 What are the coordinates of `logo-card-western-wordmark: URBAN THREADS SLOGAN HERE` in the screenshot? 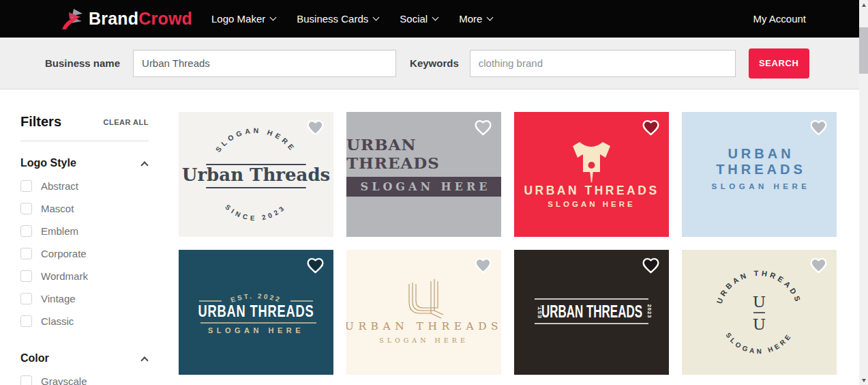 It's located at (424, 175).